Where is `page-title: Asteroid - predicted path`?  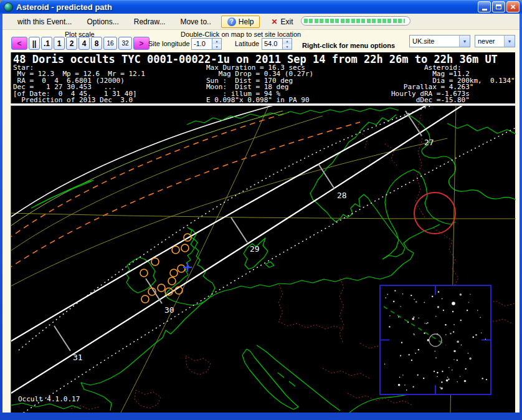 page-title: Asteroid - predicted path is located at coordinates (64, 7).